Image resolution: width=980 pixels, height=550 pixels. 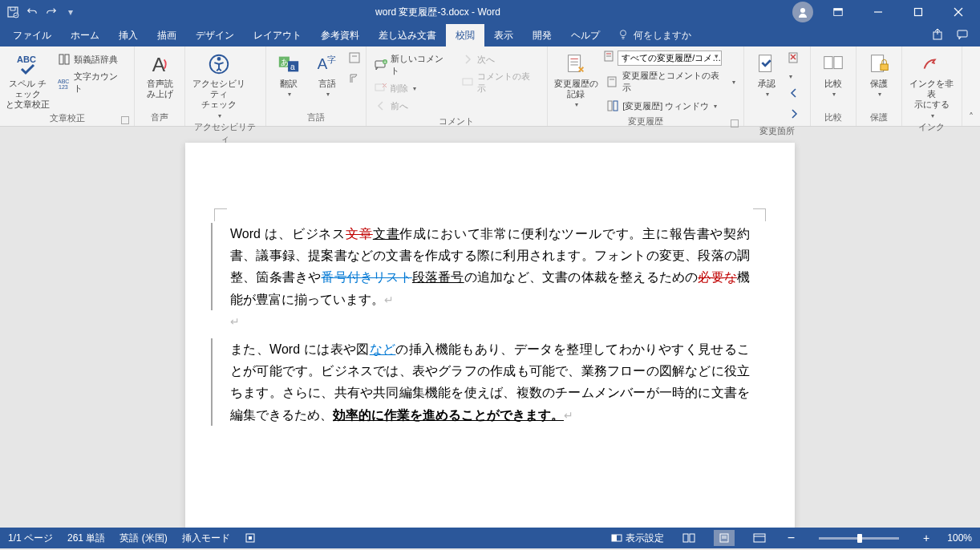 I want to click on zoom-slider, so click(x=859, y=539).